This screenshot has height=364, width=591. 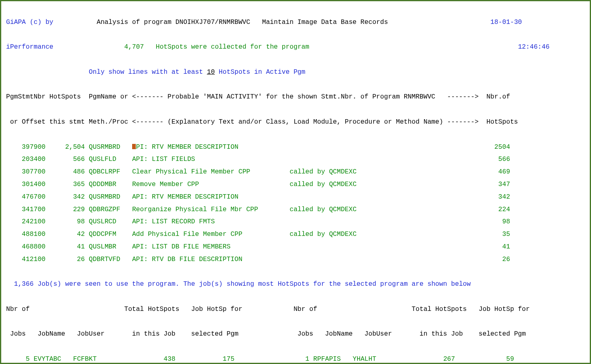 I want to click on stmt-nbr: 397900, so click(x=26, y=147).